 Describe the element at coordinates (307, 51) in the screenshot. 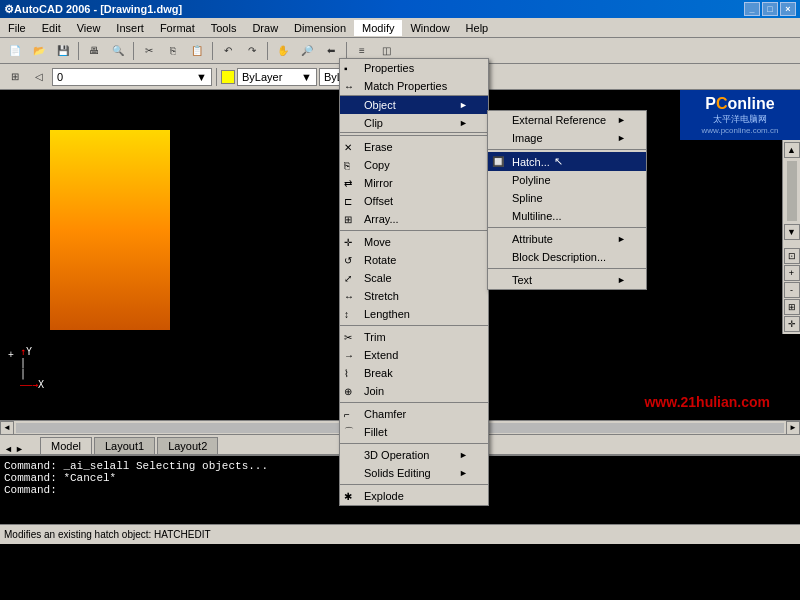

I see `zoom-button: 🔎` at that location.